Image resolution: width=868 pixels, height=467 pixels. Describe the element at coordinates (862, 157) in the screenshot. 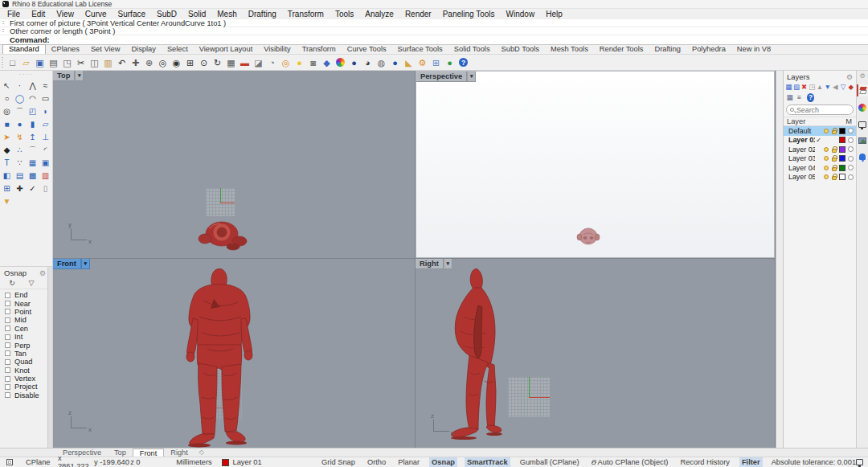

I see `notifications-panel-tab` at that location.